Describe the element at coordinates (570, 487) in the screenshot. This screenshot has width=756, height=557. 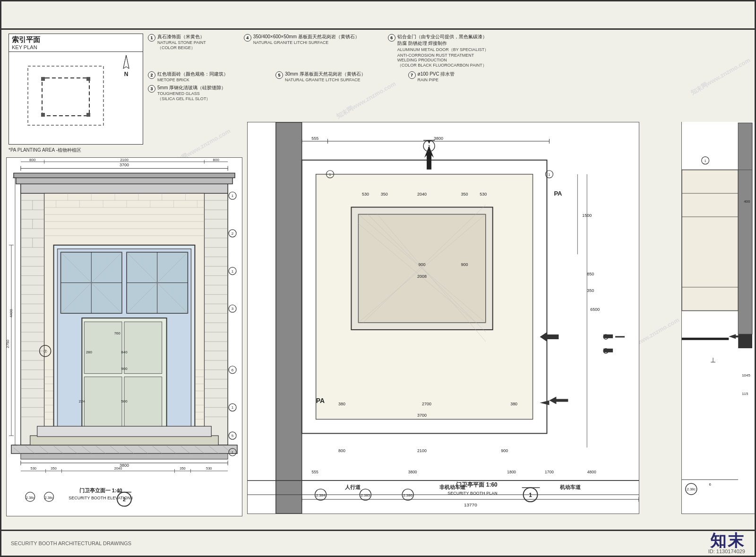
I see `svg-text: 机动车道` at that location.